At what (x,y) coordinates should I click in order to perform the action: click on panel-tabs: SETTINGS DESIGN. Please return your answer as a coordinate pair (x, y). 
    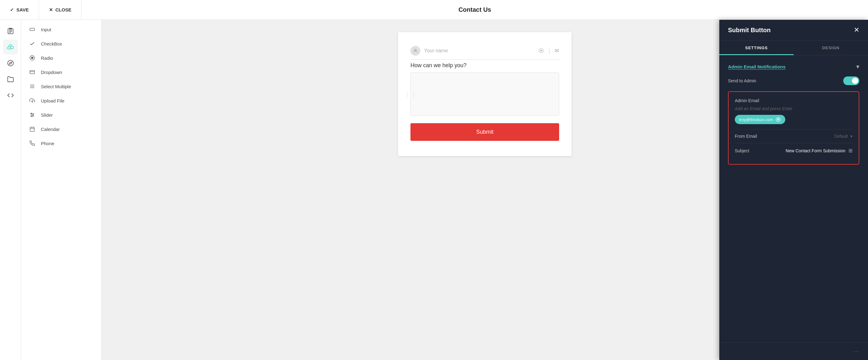
    Looking at the image, I should click on (794, 48).